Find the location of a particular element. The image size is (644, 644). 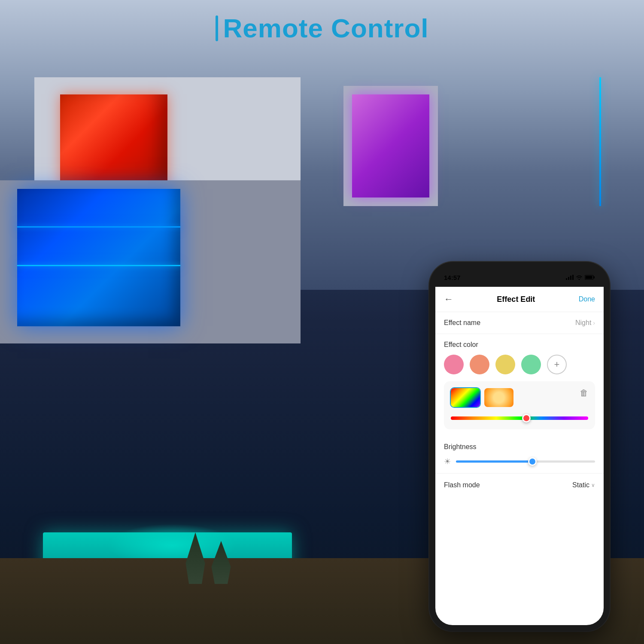

brightness-slider-row: ☀ is located at coordinates (519, 462).